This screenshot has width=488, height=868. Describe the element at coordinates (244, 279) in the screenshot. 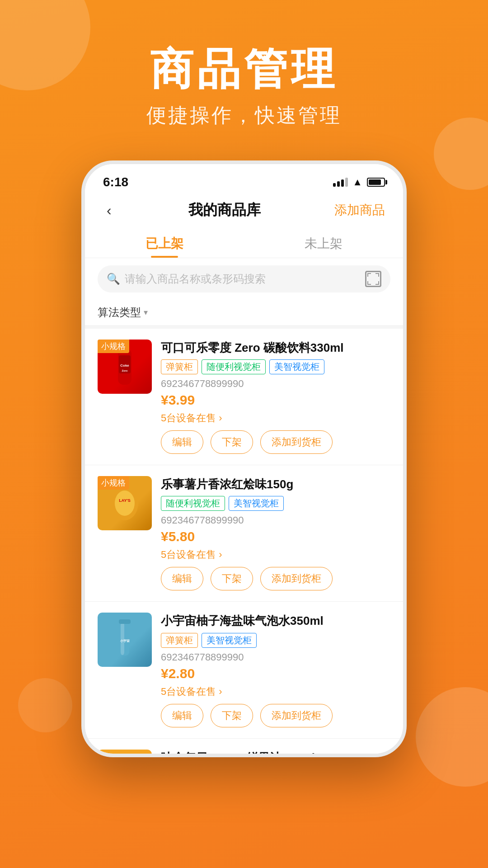

I see `search-bar: 🔍 请输入商品名称或条形码搜索` at that location.